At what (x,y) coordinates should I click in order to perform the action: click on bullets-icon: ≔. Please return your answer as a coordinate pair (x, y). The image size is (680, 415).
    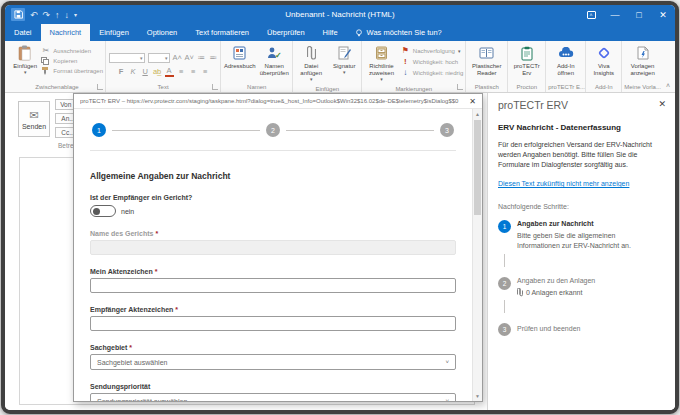
    Looking at the image, I should click on (202, 58).